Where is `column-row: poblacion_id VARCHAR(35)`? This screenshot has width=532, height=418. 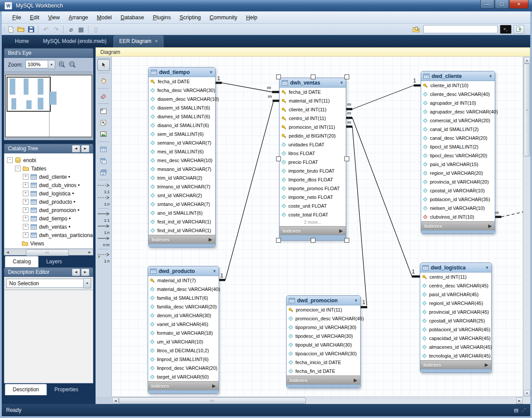 column-row: poblacion_id VARCHAR(35) is located at coordinates (458, 199).